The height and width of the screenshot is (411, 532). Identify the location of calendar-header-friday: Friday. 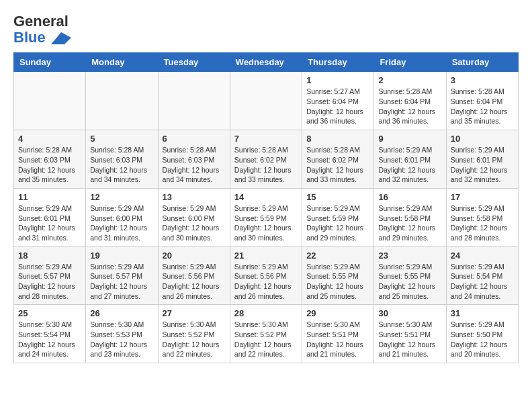
(410, 62).